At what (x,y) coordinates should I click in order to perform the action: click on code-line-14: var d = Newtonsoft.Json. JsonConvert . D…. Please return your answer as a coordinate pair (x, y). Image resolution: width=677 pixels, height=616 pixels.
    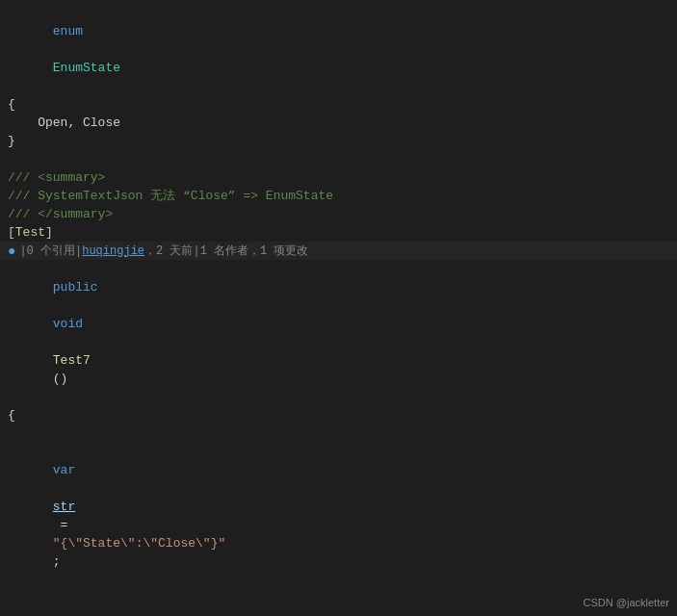
    Looking at the image, I should click on (339, 603).